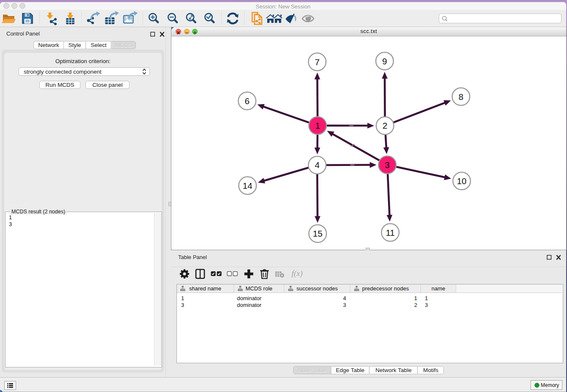 The width and height of the screenshot is (567, 392). Describe the element at coordinates (317, 234) in the screenshot. I see `svg-text: 15` at that location.